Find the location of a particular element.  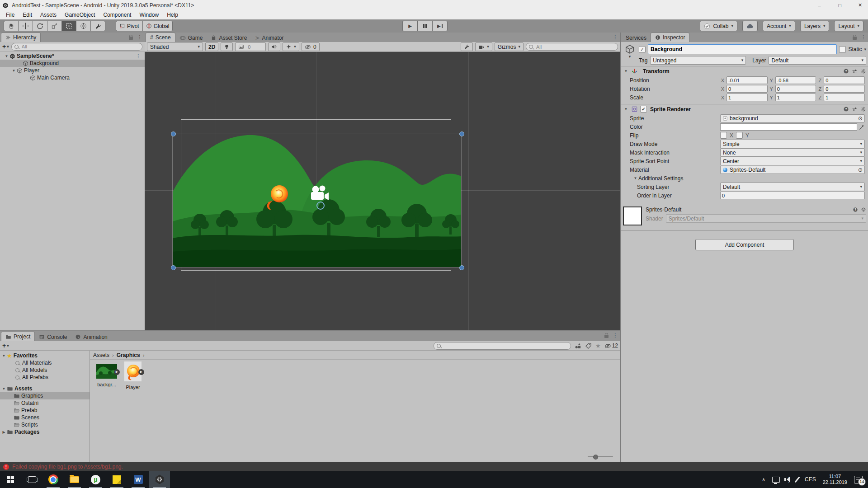

overlay-value-input is located at coordinates (255, 47).